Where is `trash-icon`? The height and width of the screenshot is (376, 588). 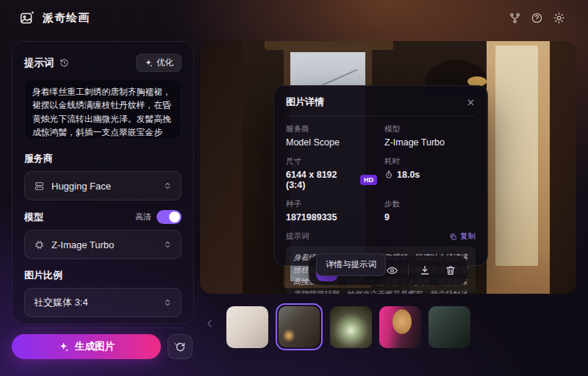 trash-icon is located at coordinates (451, 270).